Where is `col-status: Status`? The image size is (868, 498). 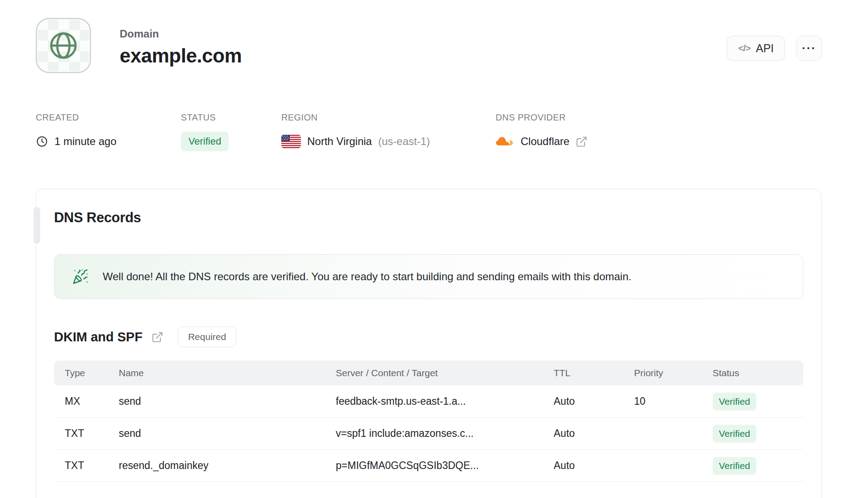 col-status: Status is located at coordinates (758, 373).